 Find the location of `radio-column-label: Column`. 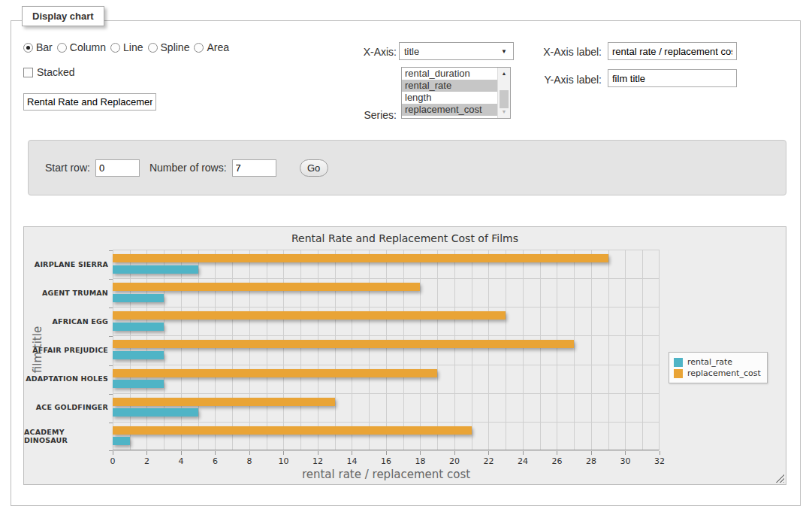

radio-column-label: Column is located at coordinates (88, 47).